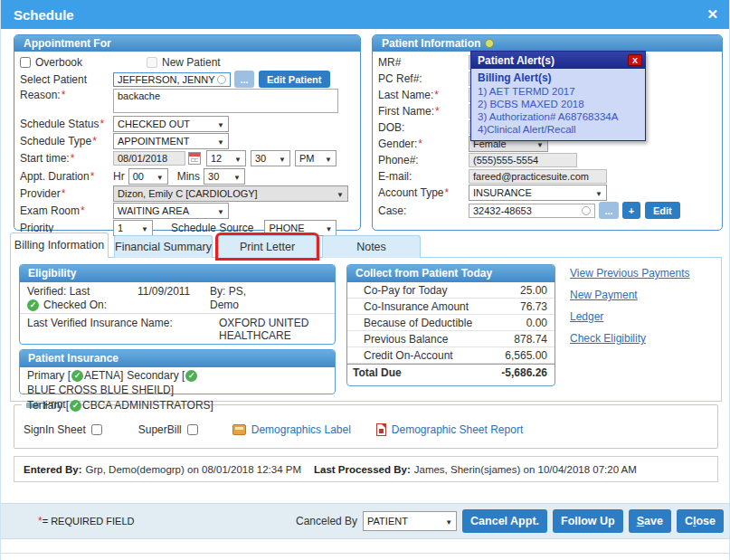 Image resolution: width=730 pixels, height=560 pixels. I want to click on verified-by-name: Demo, so click(224, 305).